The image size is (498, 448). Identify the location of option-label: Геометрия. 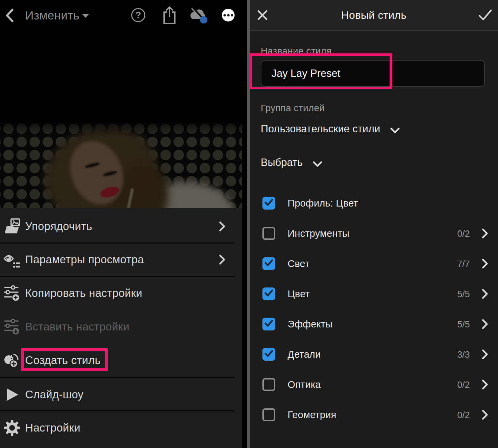
(312, 415).